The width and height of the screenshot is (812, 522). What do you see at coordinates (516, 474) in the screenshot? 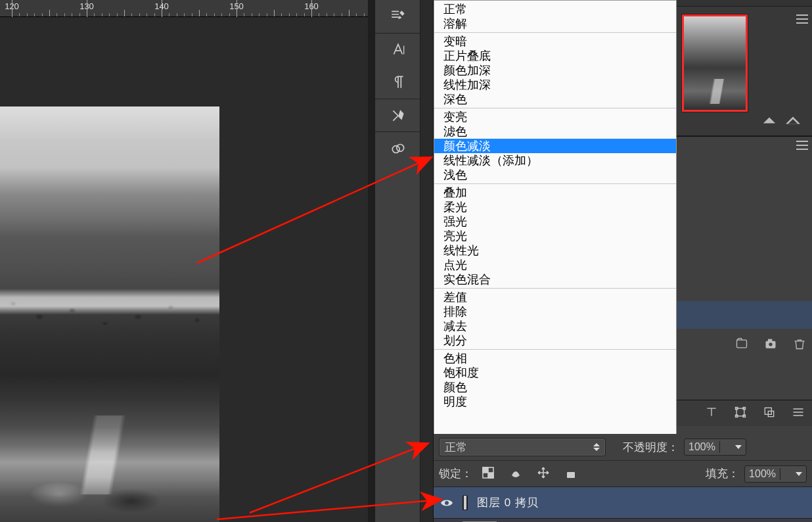
I see `lock-paint-icon` at bounding box center [516, 474].